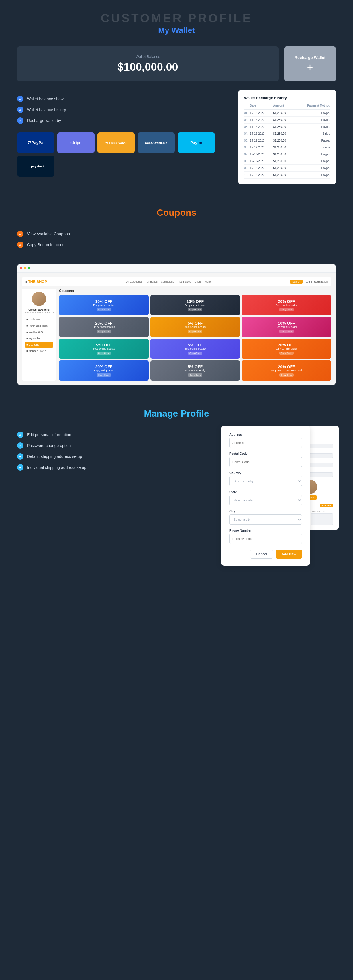 The width and height of the screenshot is (353, 980). Describe the element at coordinates (266, 498) in the screenshot. I see `state-field: State Select a state` at that location.